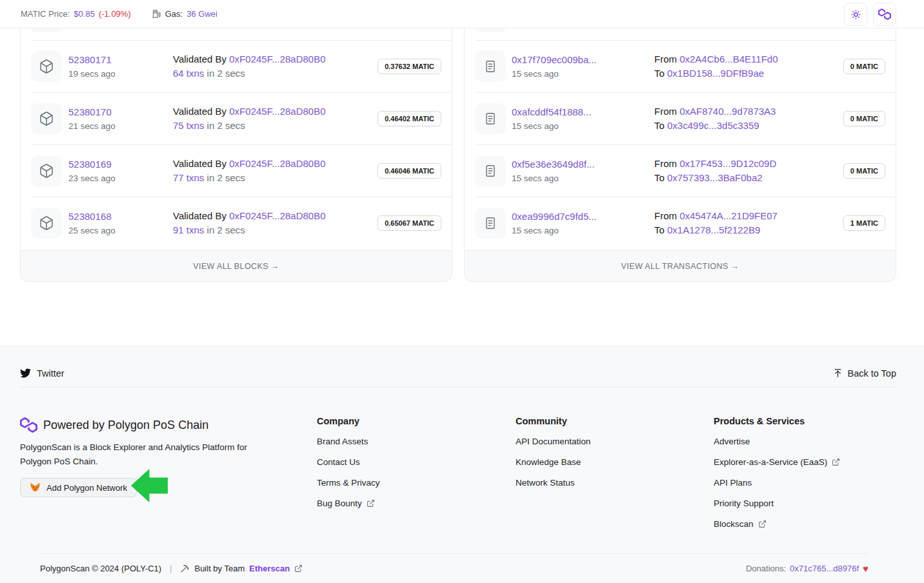 The image size is (924, 583). What do you see at coordinates (188, 74) in the screenshot?
I see `block-txns-link: 64 txns` at bounding box center [188, 74].